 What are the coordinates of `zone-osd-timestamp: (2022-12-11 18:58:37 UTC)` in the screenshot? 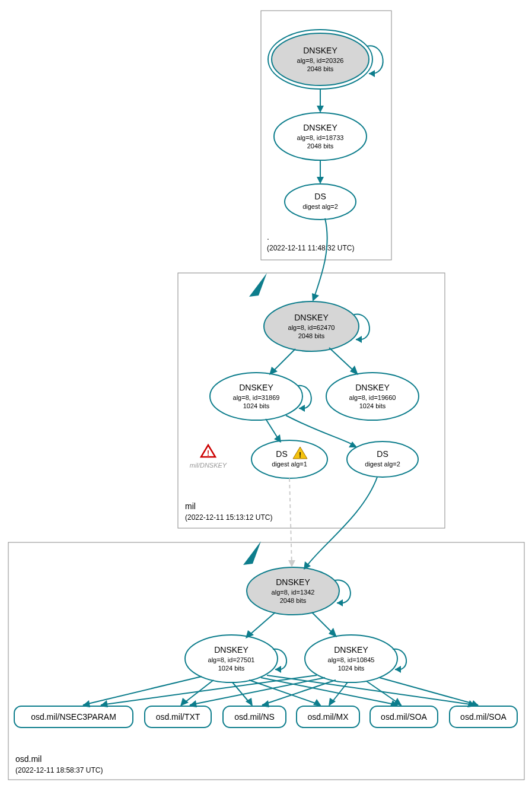 It's located at (59, 770).